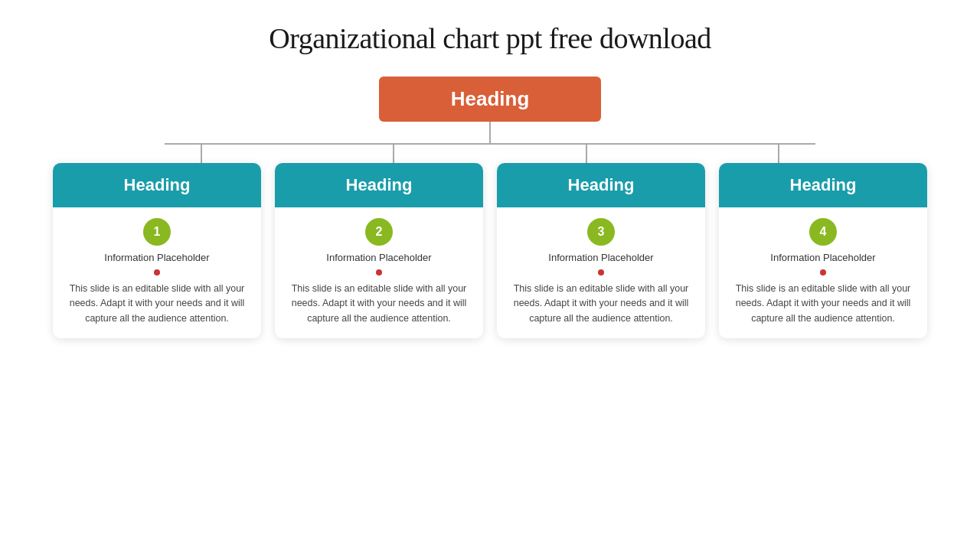  Describe the element at coordinates (601, 272) in the screenshot. I see `card-body-3: 3 Information Placeholder This slide is …` at that location.